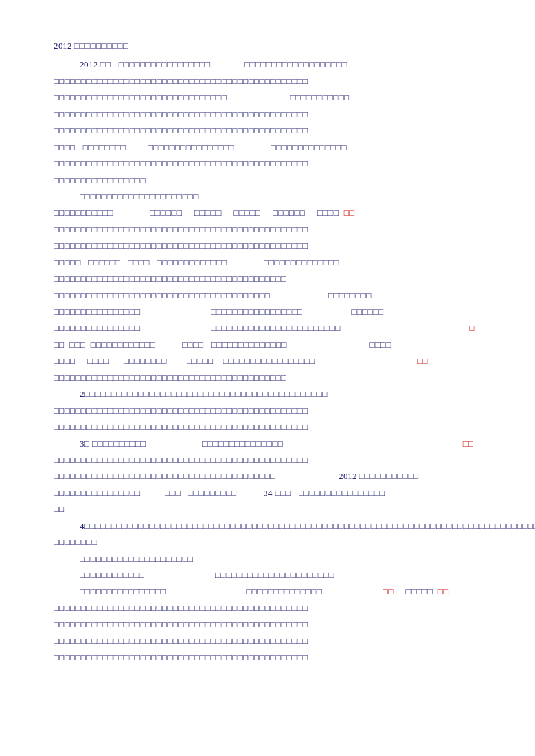  Describe the element at coordinates (268, 278) in the screenshot. I see `s1-body-5: □□□□□□□□□□□□□□□□□□□□□□□□□□□□□□□□□□□□□□□□…` at that location.